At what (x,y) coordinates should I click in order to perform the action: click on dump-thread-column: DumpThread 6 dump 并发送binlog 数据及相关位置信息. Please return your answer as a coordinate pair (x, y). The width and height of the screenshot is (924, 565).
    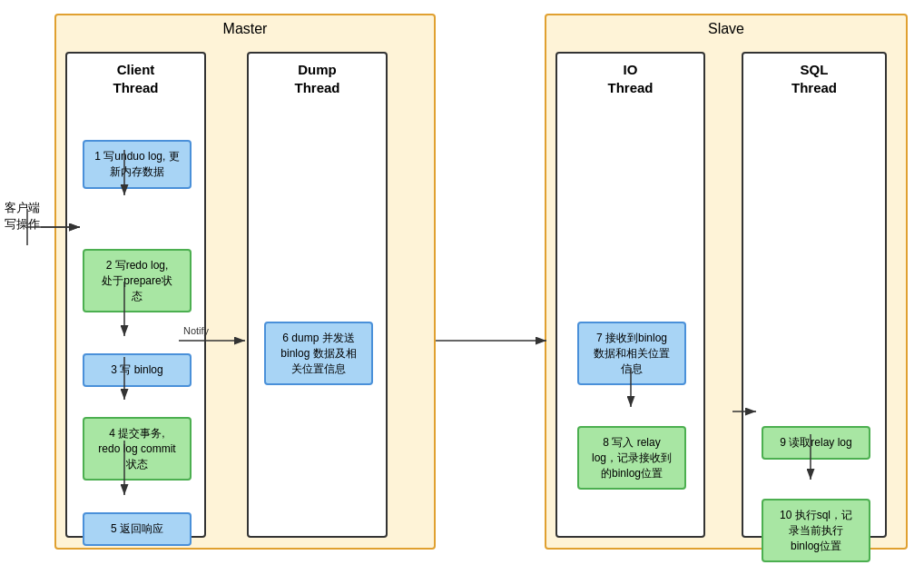
    Looking at the image, I should click on (318, 294).